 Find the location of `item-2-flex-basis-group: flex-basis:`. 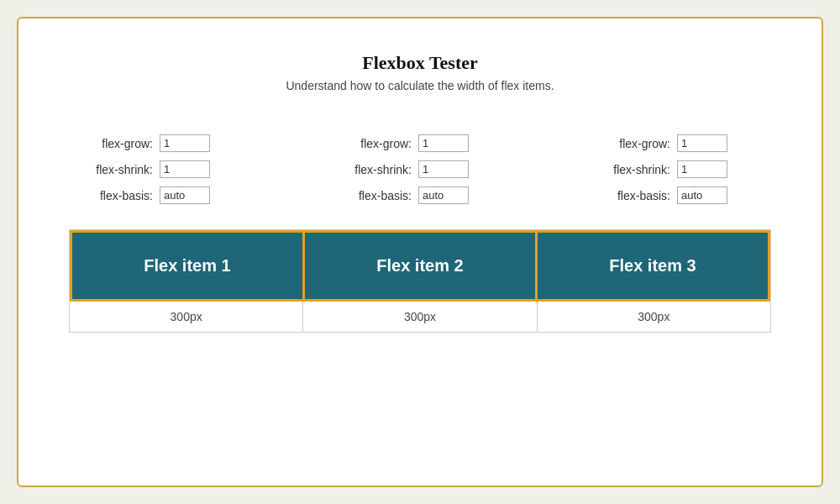

item-2-flex-basis-group: flex-basis: is located at coordinates (420, 195).